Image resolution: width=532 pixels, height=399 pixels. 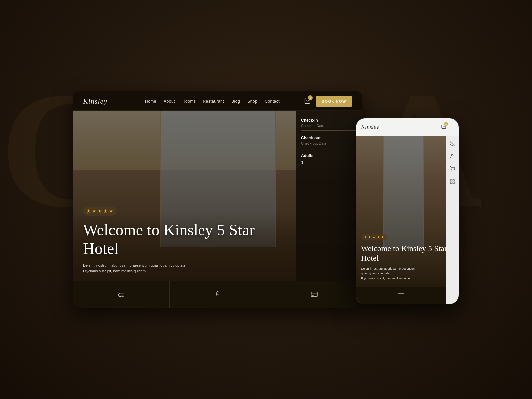 I want to click on mobile-toolbar, so click(x=452, y=220).